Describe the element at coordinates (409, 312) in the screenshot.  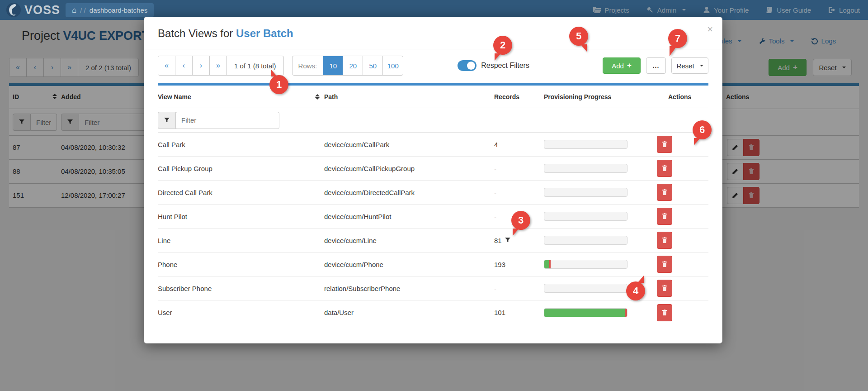
I see `cell-path: data/User` at that location.